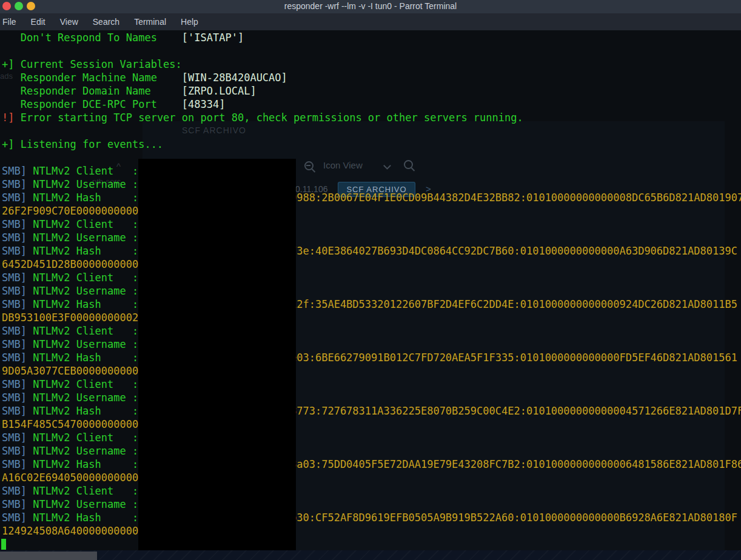 Image resolution: width=741 pixels, height=560 pixels. Describe the element at coordinates (76, 478) in the screenshot. I see `terminal-line: A16C02E69405000000000020` at that location.